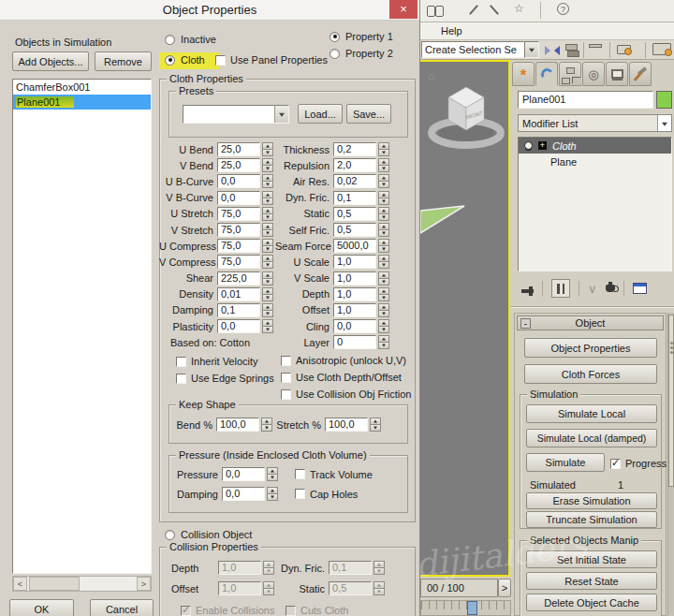 Image resolution: width=674 pixels, height=616 pixels. I want to click on truncate-simulation-button: Truncate Simulation, so click(592, 520).